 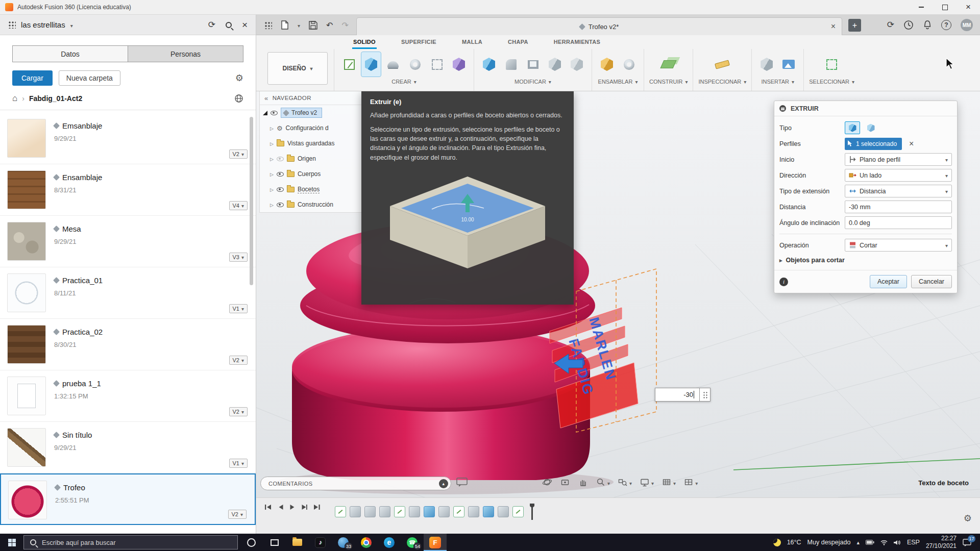 What do you see at coordinates (366, 542) in the screenshot?
I see `chrome-button` at bounding box center [366, 542].